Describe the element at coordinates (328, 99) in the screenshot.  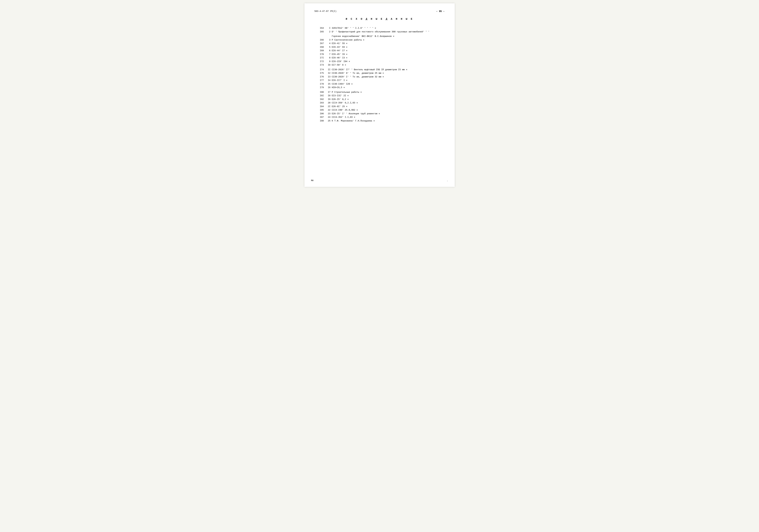
I see `row-num: I9` at that location.